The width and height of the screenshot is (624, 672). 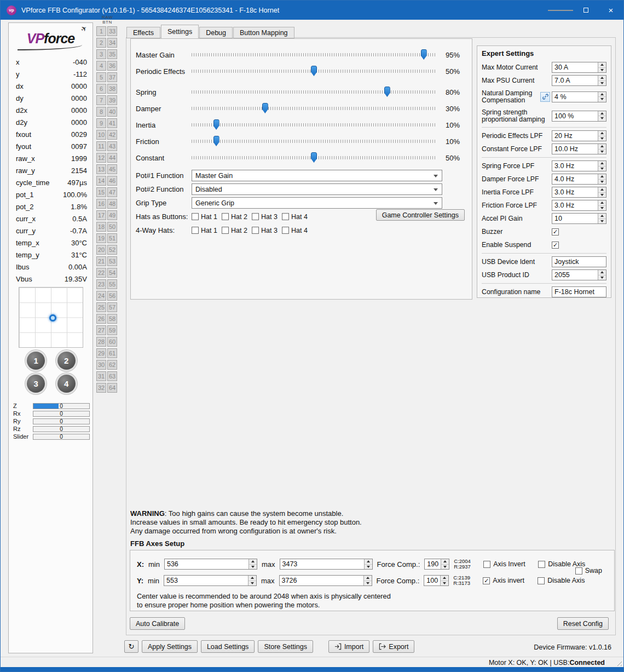 I want to click on raw-button-cell: 36, so click(x=112, y=66).